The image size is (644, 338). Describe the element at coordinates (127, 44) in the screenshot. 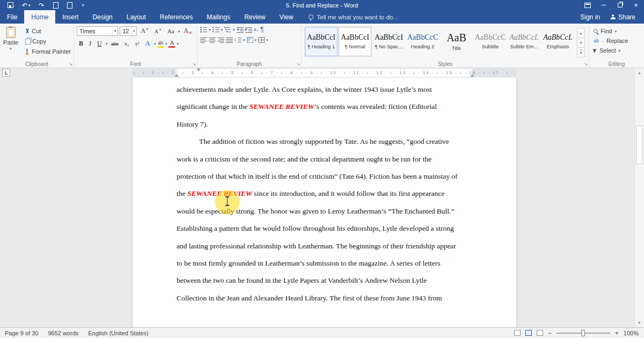

I see `subscript-button` at that location.